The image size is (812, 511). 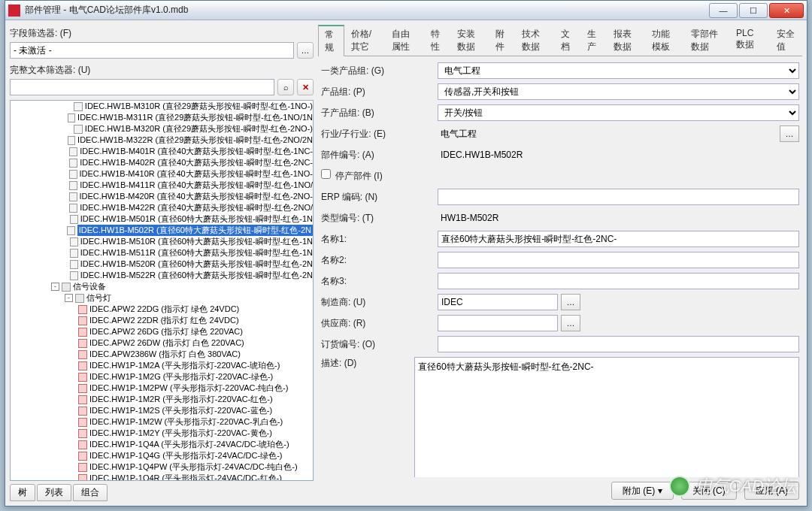 What do you see at coordinates (594, 41) in the screenshot?
I see `detail-tab: 生产` at bounding box center [594, 41].